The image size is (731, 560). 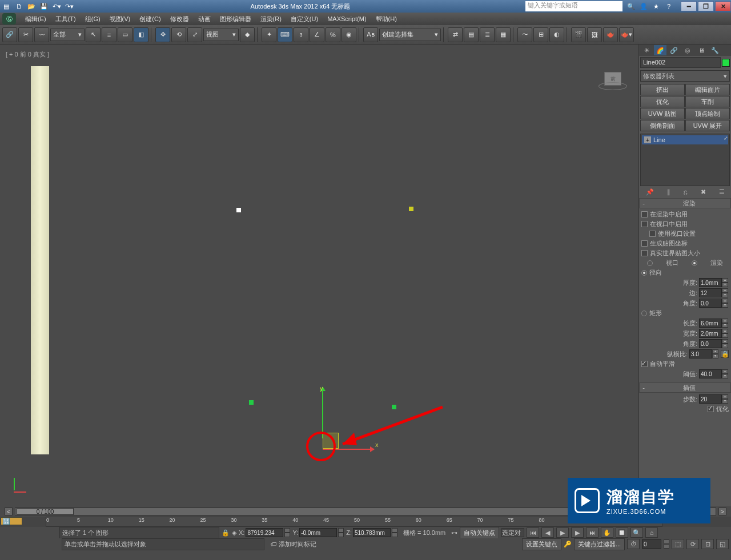 What do you see at coordinates (633, 544) in the screenshot?
I see `time-config-icon: ⏱` at bounding box center [633, 544].